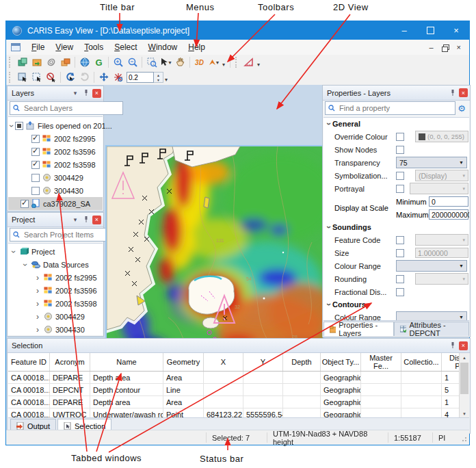  What do you see at coordinates (166, 62) in the screenshot?
I see `select-tool-button: ▼` at bounding box center [166, 62].